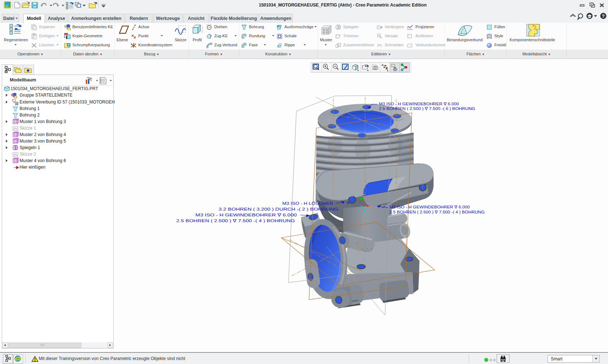 Image resolution: width=608 pixels, height=364 pixels. I want to click on svg-text: C_T_1, so click(367, 249).